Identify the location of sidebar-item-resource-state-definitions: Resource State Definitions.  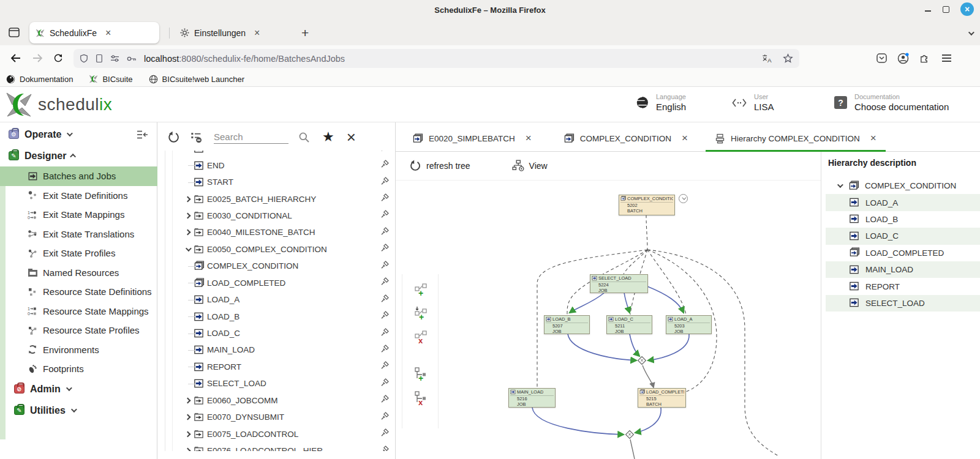
(78, 292).